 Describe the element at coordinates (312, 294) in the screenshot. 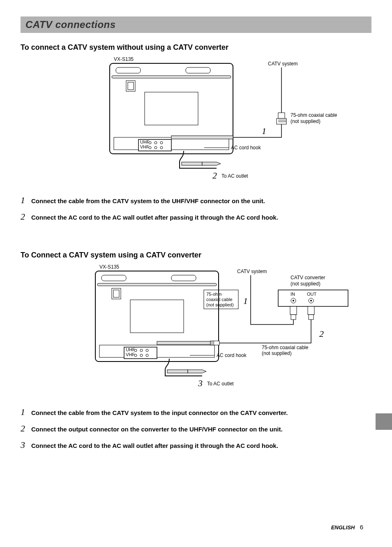

I see `out-label: OUT` at that location.